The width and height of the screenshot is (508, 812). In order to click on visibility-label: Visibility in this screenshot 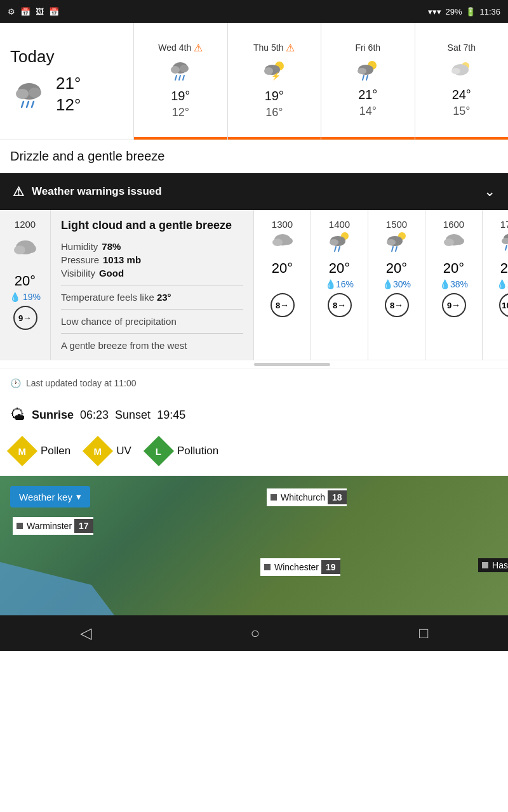, I will do `click(78, 273)`.